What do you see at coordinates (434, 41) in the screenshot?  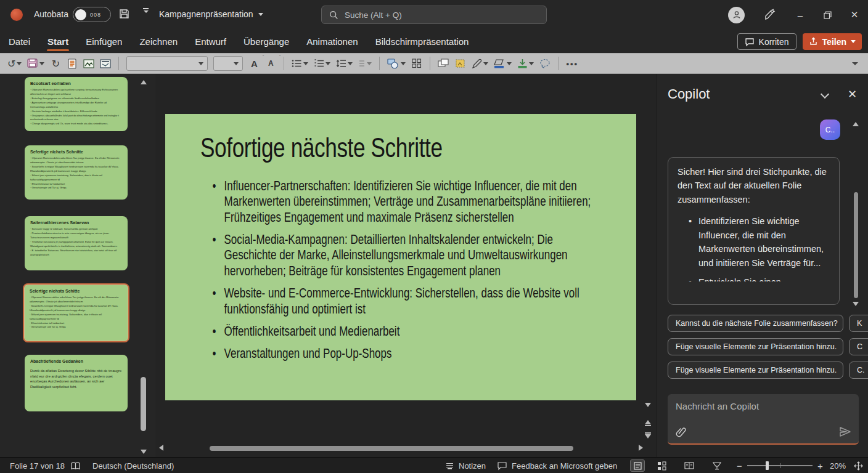 I see `ribbon-tab-bar: Datei Start Einfügen Zeichnen Entwurf Üb…` at bounding box center [434, 41].